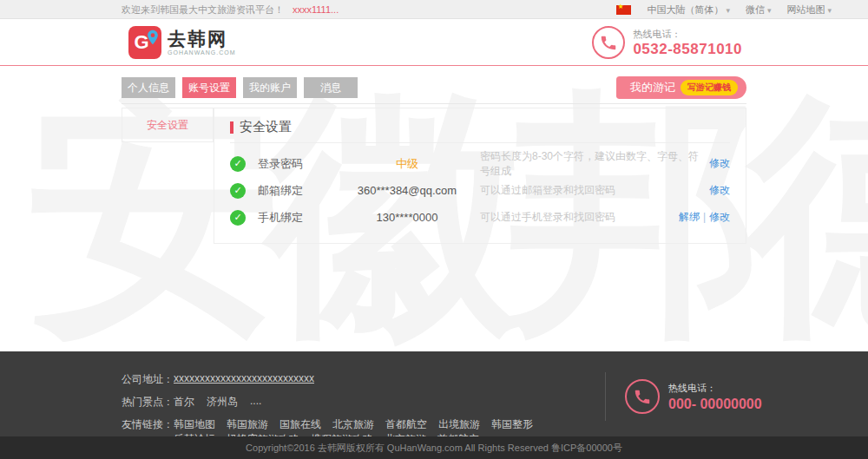 This screenshot has width=868, height=459. Describe the element at coordinates (296, 164) in the screenshot. I see `row-label: 登录密码` at that location.